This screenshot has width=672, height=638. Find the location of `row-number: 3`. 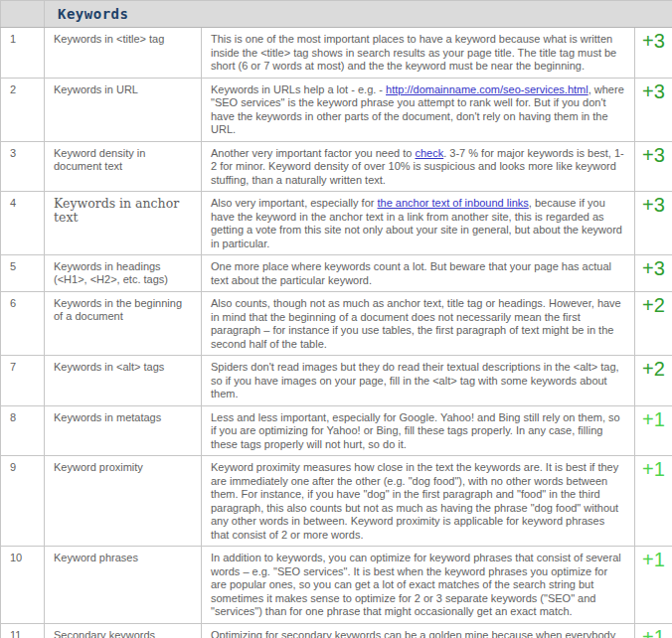

row-number: 3 is located at coordinates (23, 167).